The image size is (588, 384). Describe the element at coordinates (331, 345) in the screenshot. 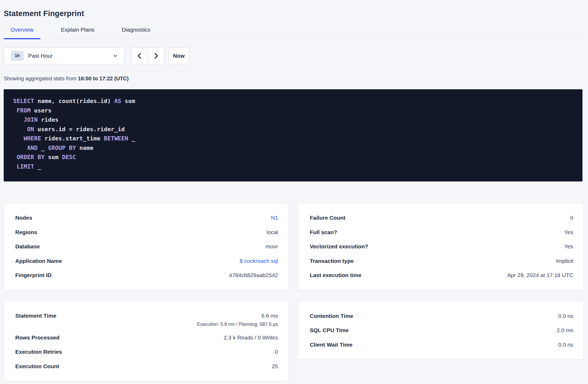

I see `row-label: Client Wait Time` at that location.